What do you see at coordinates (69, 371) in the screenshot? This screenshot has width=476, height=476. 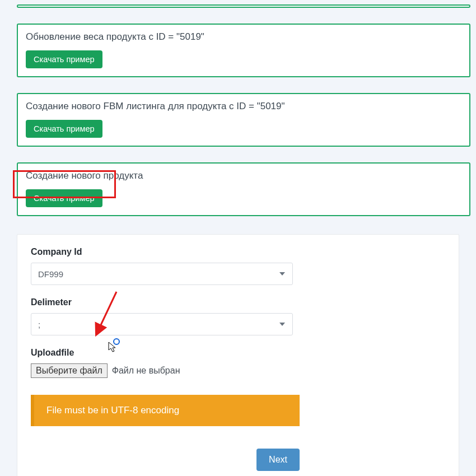 I see `choose-file-button: Выберите файл` at bounding box center [69, 371].